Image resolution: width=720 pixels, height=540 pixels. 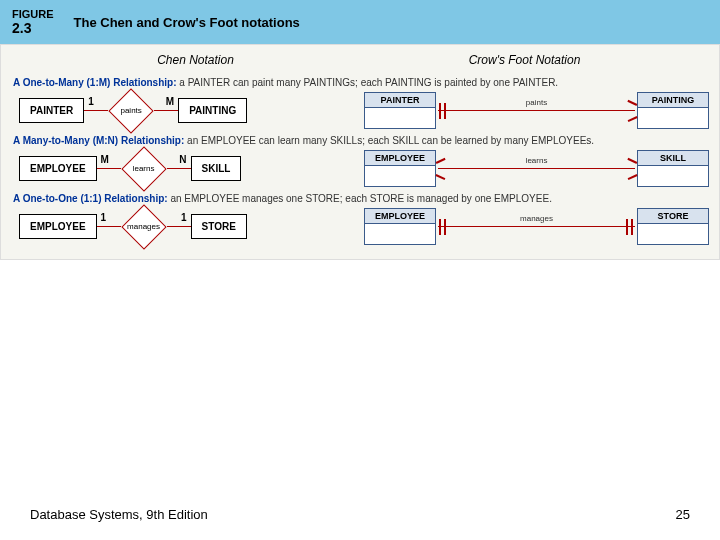 I want to click on relation-line: learns, so click(x=536, y=169).